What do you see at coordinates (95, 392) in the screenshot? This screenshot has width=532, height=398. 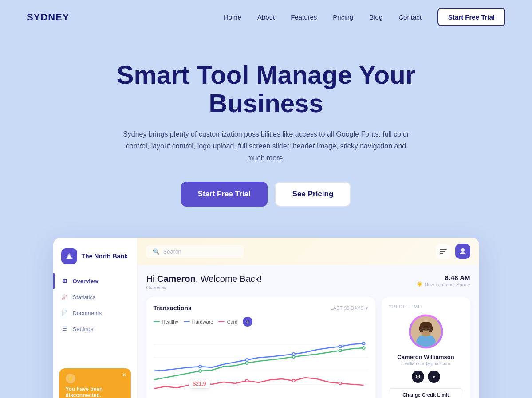 I see `notif-title: You have been disconnected.` at bounding box center [95, 392].